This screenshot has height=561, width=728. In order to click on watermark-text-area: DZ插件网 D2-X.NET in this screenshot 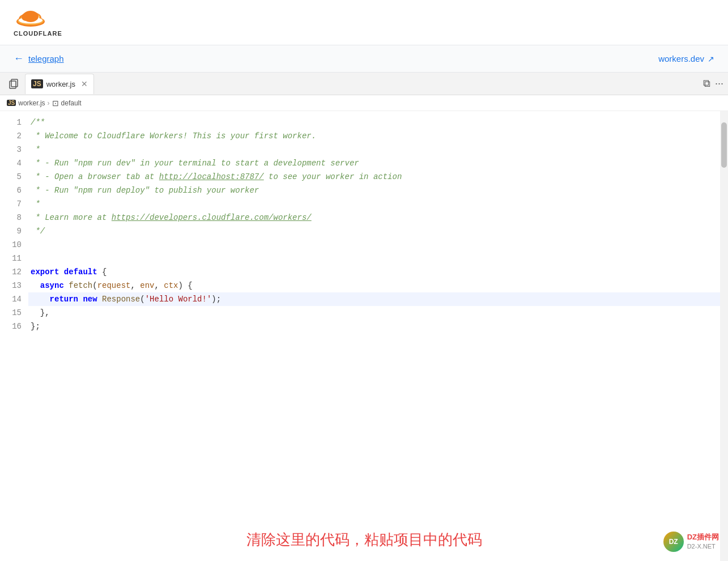, I will do `click(703, 542)`.